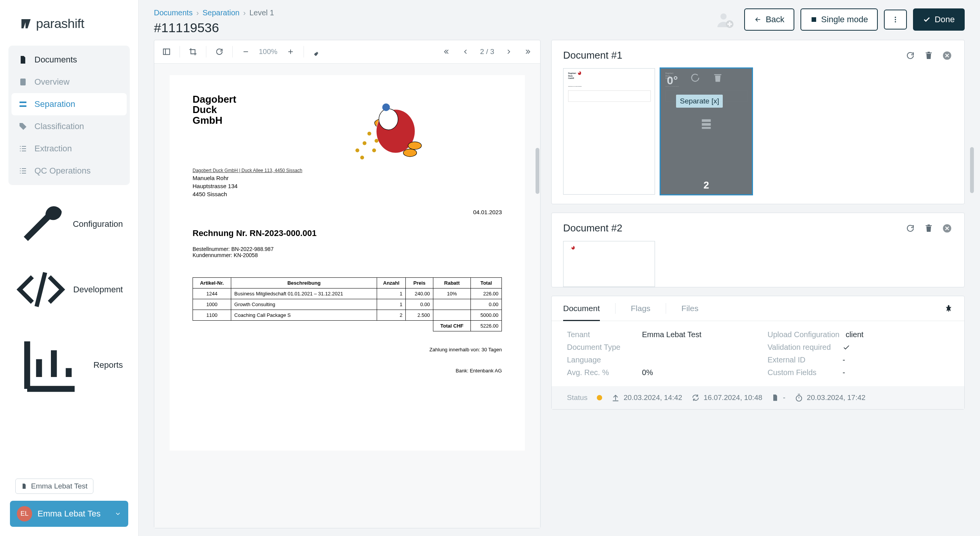  I want to click on nav-separation: Separation, so click(69, 104).